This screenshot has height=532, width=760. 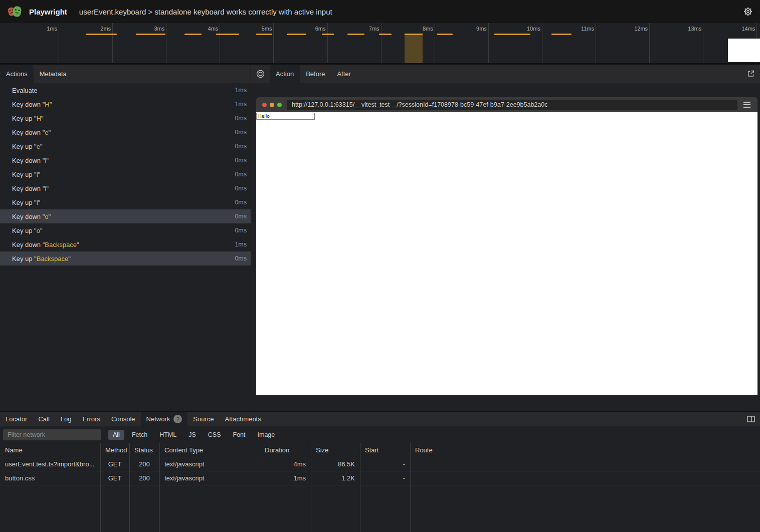 I want to click on action-param: H, so click(x=39, y=118).